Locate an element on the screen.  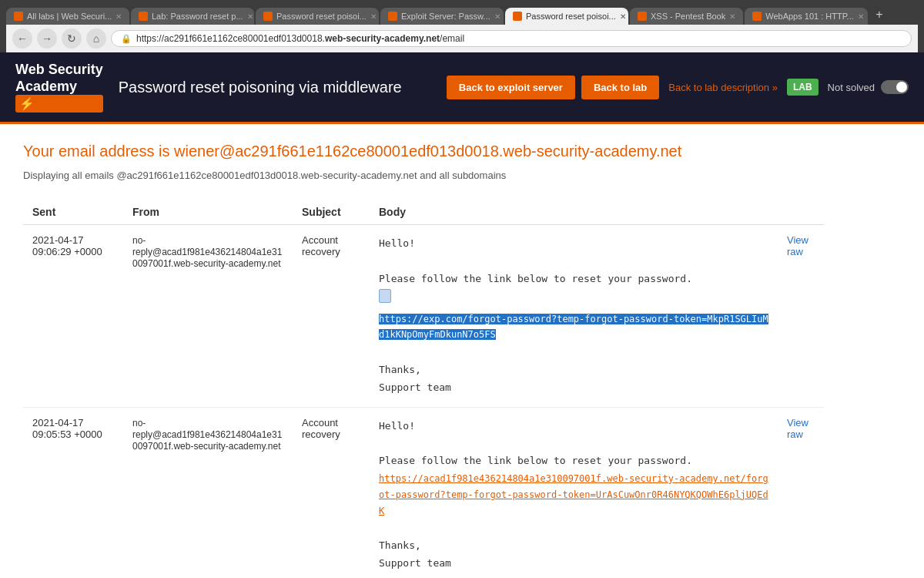
header-buttons: Back to exploit server Back to lab Back … is located at coordinates (678, 88).